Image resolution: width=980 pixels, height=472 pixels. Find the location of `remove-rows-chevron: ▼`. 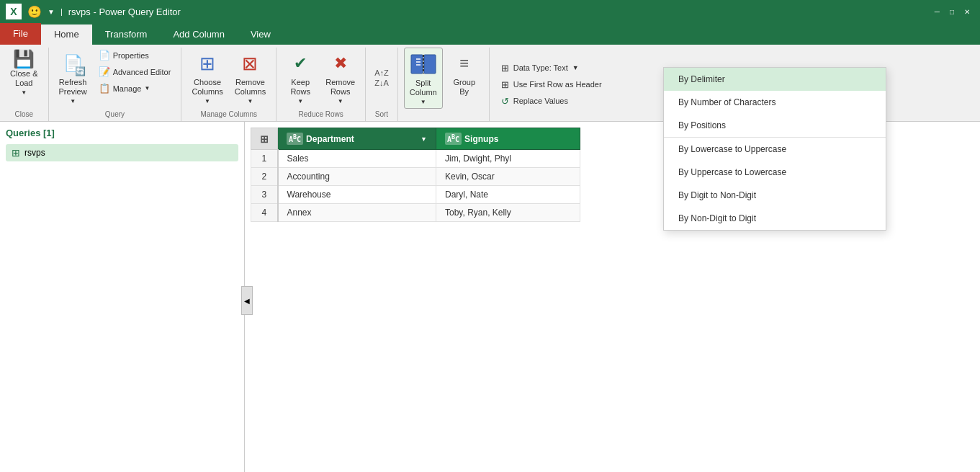

remove-rows-chevron: ▼ is located at coordinates (341, 101).